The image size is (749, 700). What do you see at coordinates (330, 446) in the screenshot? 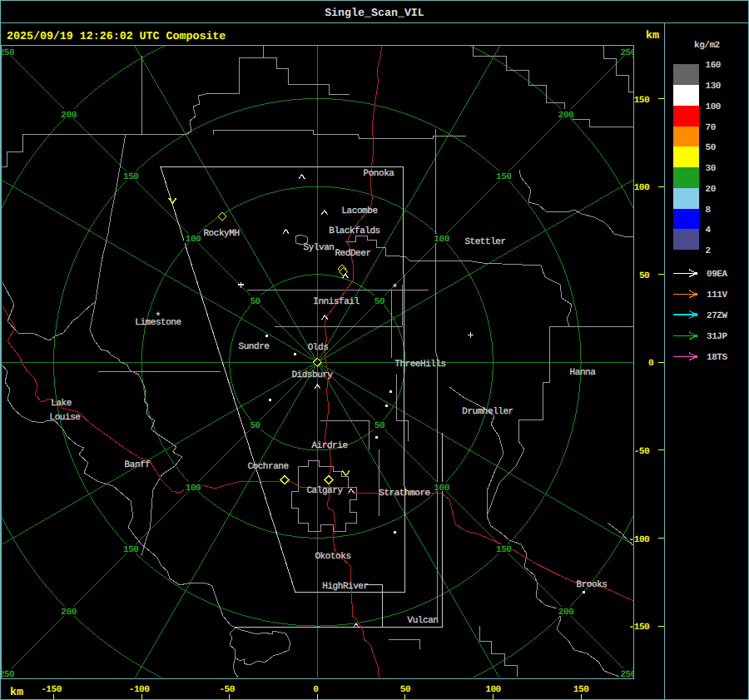
I see `svg-text: Airdrie` at bounding box center [330, 446].